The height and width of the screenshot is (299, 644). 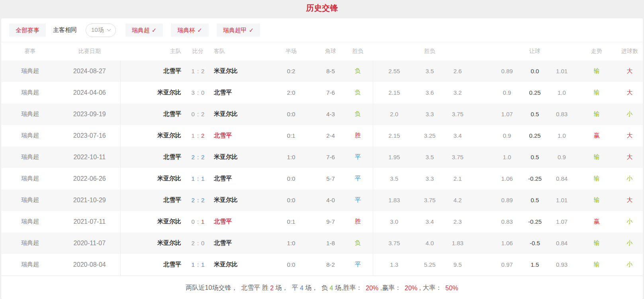 What do you see at coordinates (458, 243) in the screenshot?
I see `cell-odds-lose: 1.83` at bounding box center [458, 243].